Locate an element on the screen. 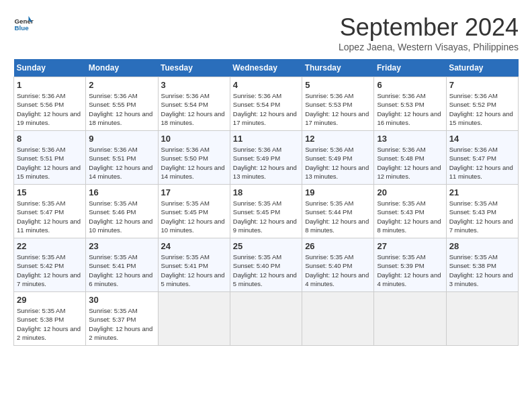 The height and width of the screenshot is (411, 532). calendar-row: 8 Sunrise: 5:36 AMSunset: 5:51 PMDayligh… is located at coordinates (266, 158).